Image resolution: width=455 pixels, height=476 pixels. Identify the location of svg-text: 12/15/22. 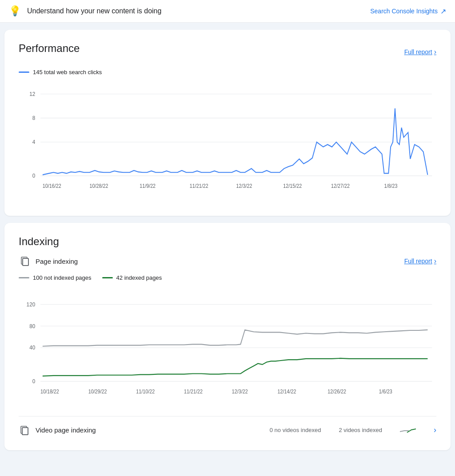
(292, 186).